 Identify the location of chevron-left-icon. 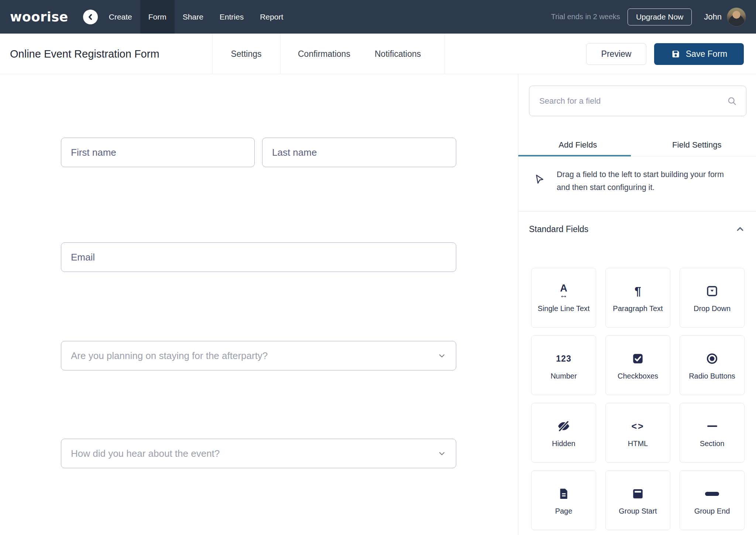
(90, 17).